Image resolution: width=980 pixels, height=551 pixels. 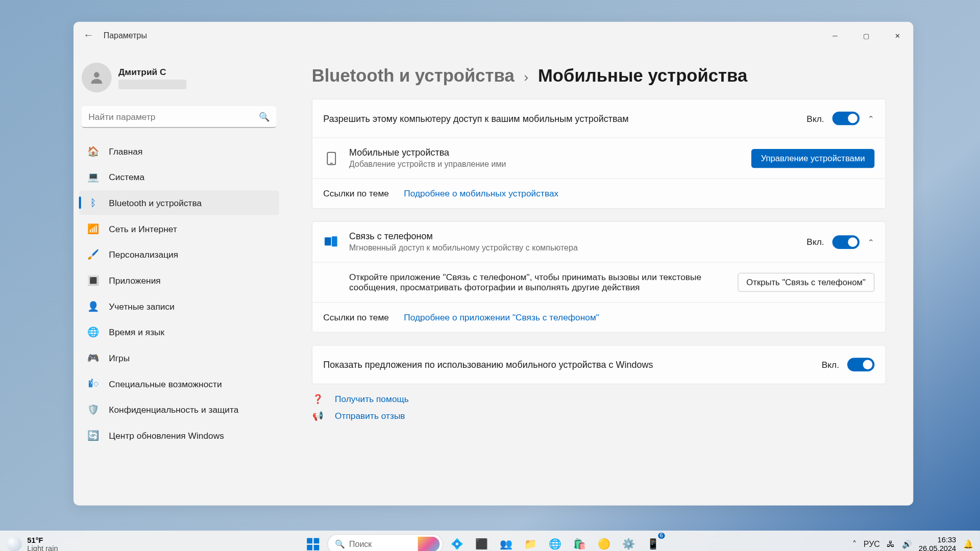 What do you see at coordinates (872, 544) in the screenshot?
I see `tray-language: РУС` at bounding box center [872, 544].